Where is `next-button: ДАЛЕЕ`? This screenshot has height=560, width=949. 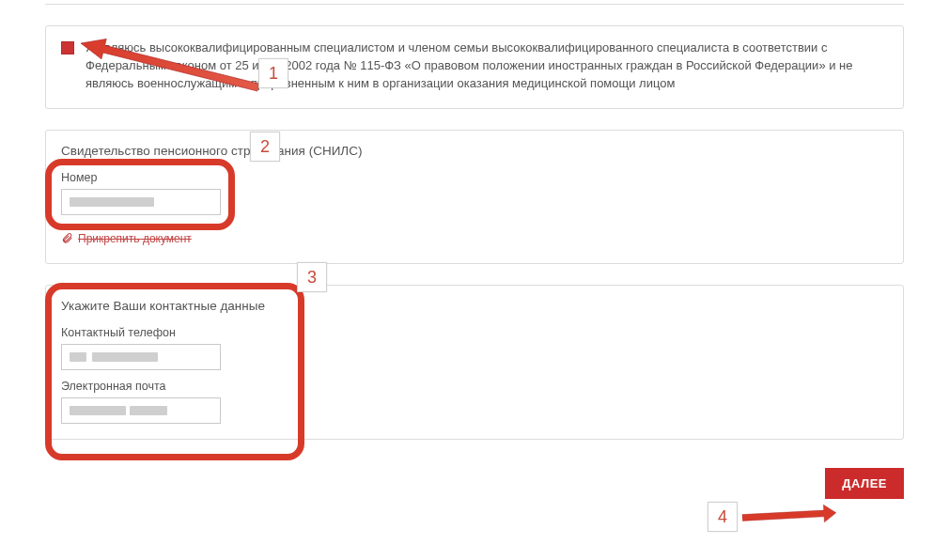
next-button: ДАЛЕЕ is located at coordinates (864, 483).